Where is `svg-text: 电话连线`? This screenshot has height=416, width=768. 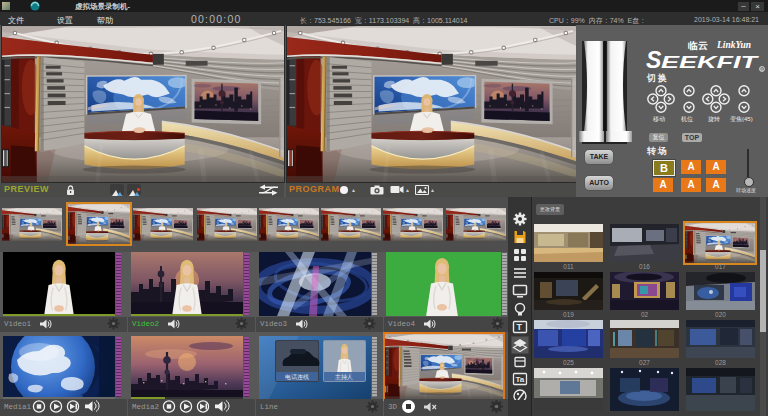
svg-text: 电话连线 is located at coordinates (297, 378).